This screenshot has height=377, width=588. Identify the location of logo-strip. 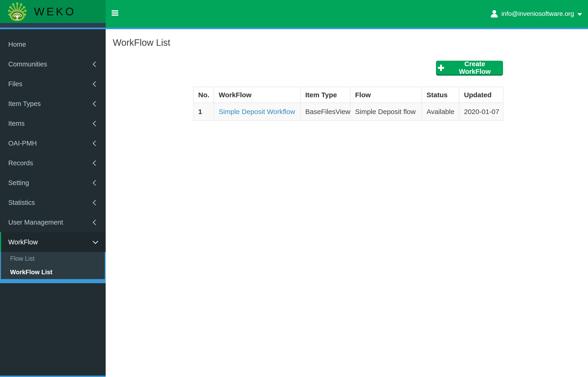
(53, 25).